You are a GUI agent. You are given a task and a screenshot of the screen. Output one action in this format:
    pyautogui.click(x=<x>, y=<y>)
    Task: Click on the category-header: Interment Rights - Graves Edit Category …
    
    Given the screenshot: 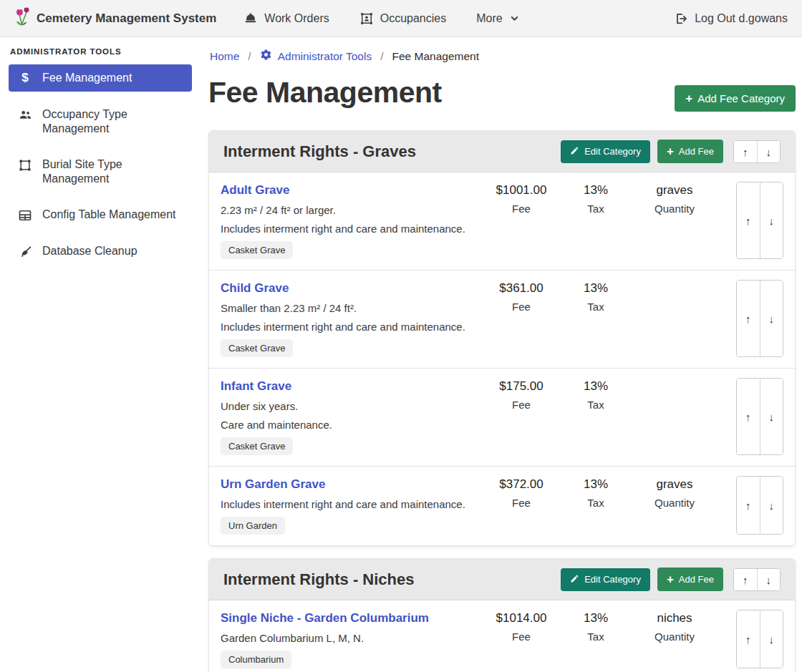 What is the action you would take?
    pyautogui.click(x=502, y=152)
    